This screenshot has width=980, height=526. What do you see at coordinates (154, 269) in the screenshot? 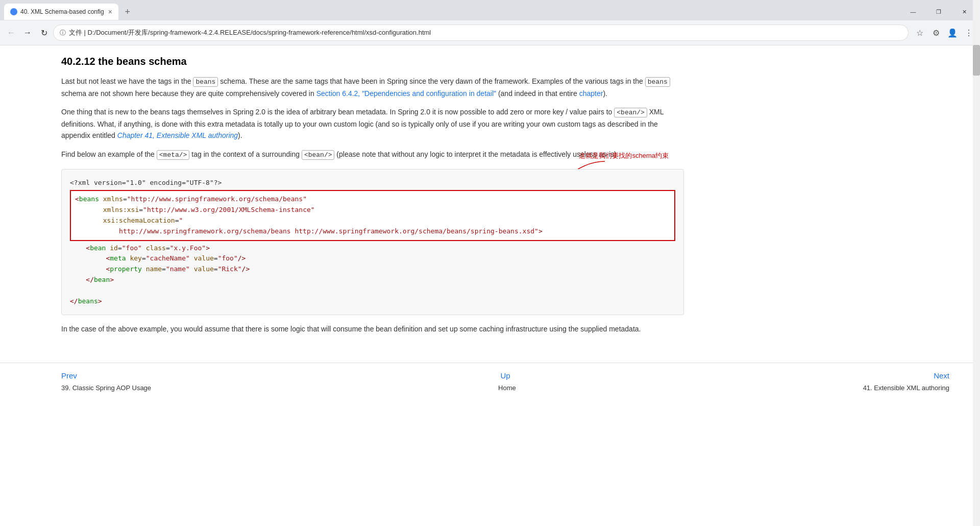
I see `property-name-attr: name` at bounding box center [154, 269].